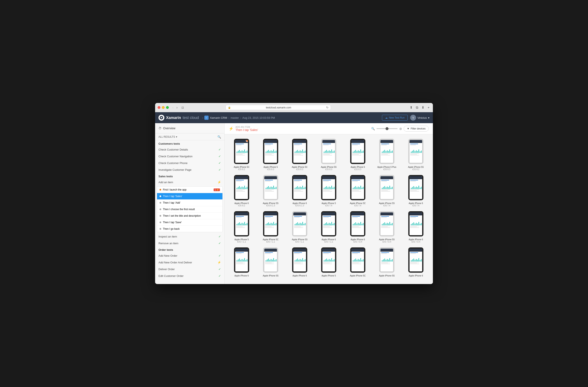 The height and width of the screenshot is (387, 588). I want to click on back-button: ‹, so click(173, 108).